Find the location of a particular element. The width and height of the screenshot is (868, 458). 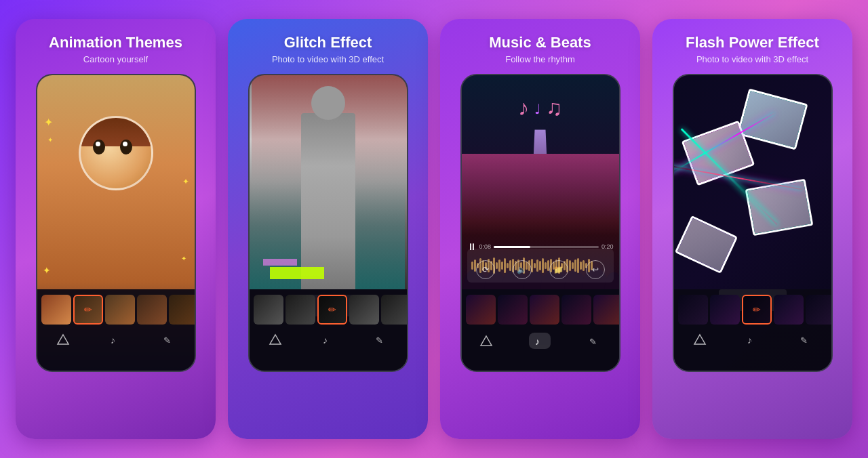

glitch-bg: ✏ ♪ ✎ is located at coordinates (328, 223).